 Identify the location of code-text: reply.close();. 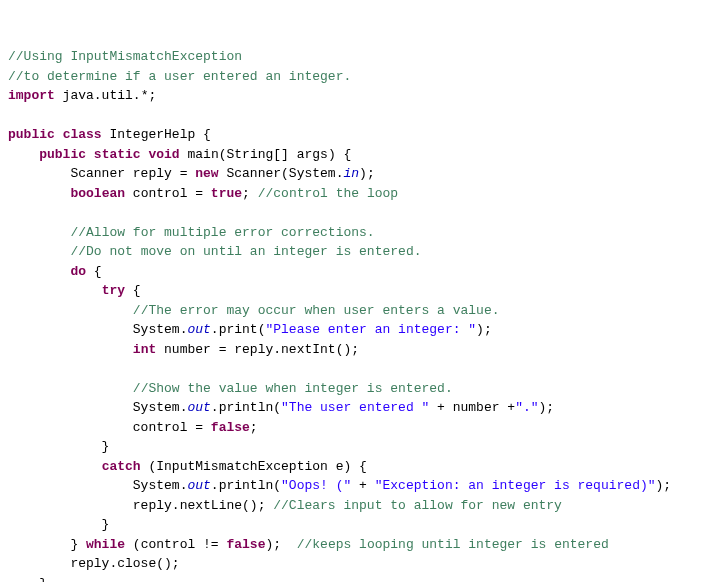
(94, 564).